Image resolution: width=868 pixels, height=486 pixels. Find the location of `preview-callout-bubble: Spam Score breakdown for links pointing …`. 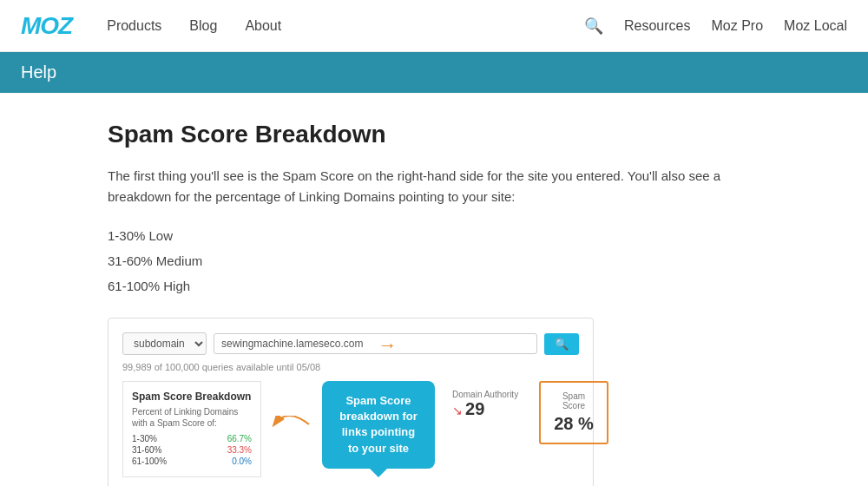

preview-callout-bubble: Spam Score breakdown for links pointing … is located at coordinates (378, 425).